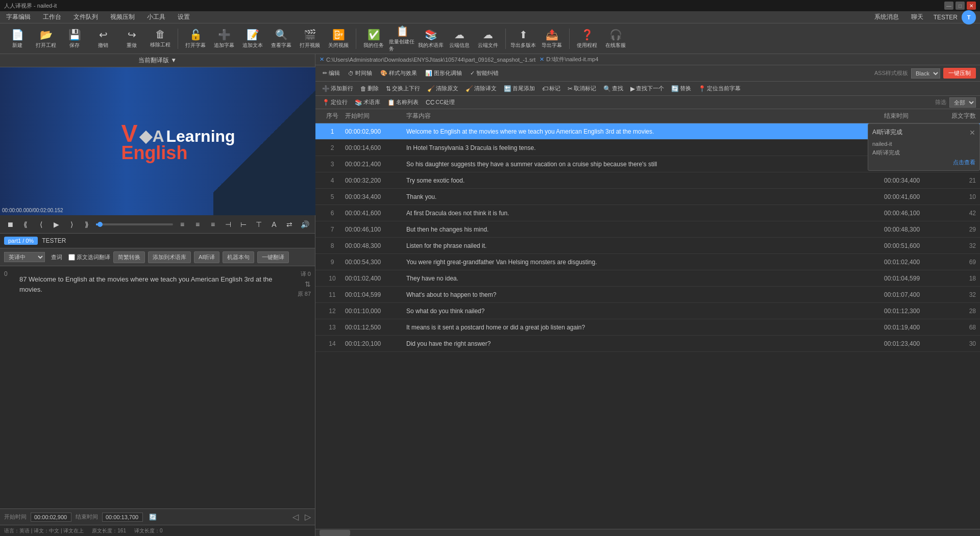 The height and width of the screenshot is (536, 980). What do you see at coordinates (523, 39) in the screenshot?
I see `tool-export-versions: ⬆导出多版本` at bounding box center [523, 39].